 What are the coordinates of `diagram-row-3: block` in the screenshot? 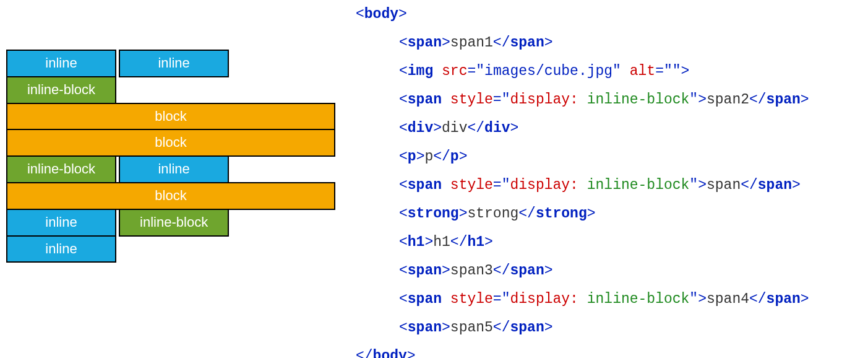 It's located at (172, 142).